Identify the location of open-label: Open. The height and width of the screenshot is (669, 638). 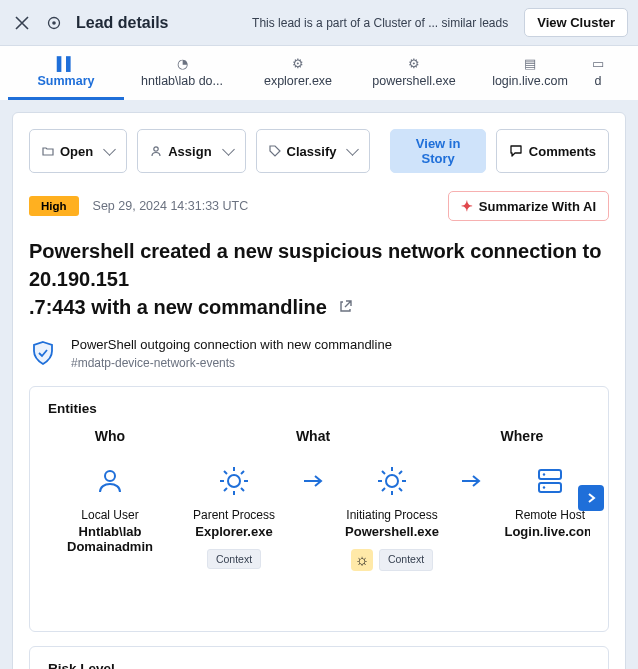
(76, 152).